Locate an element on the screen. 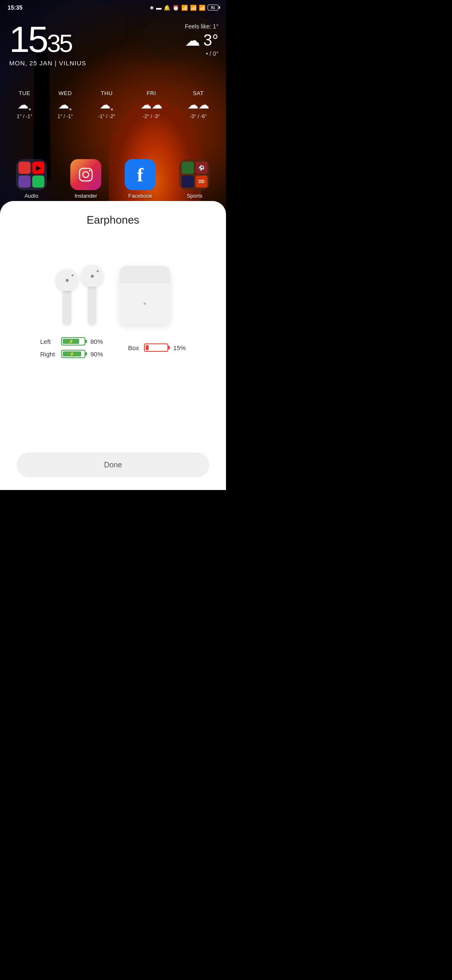 The height and width of the screenshot is (980, 452). mute-icon: 🔔 is located at coordinates (167, 8).